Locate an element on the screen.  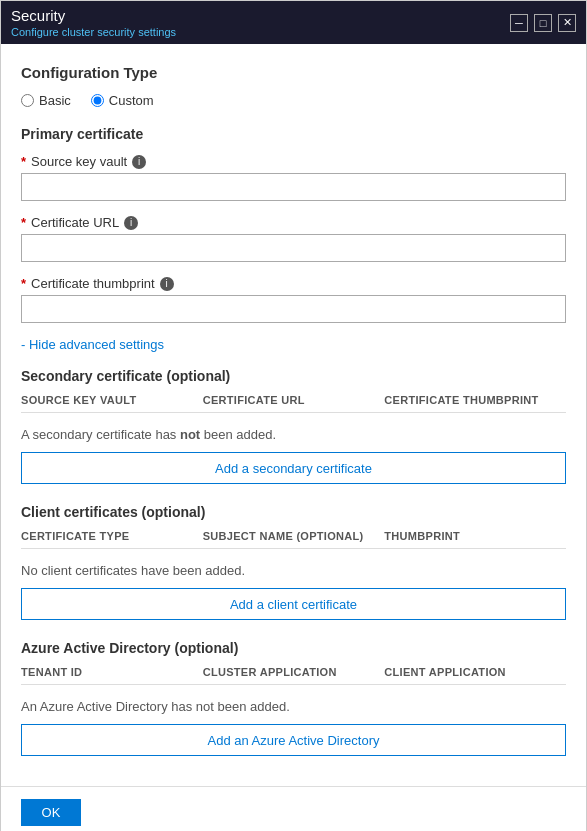
client-col-3: THUMBPRINT is located at coordinates (475, 536).